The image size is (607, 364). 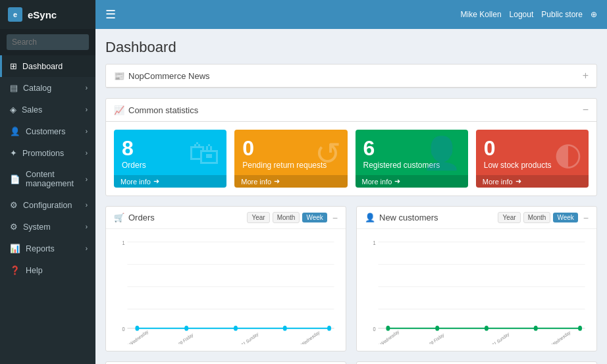 What do you see at coordinates (47, 249) in the screenshot?
I see `sidebar-item-reports: 📊 Reports ›` at bounding box center [47, 249].